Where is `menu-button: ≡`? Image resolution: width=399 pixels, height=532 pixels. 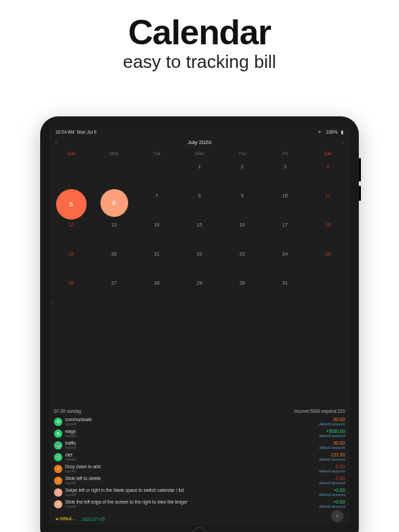 menu-button: ≡ is located at coordinates (337, 516).